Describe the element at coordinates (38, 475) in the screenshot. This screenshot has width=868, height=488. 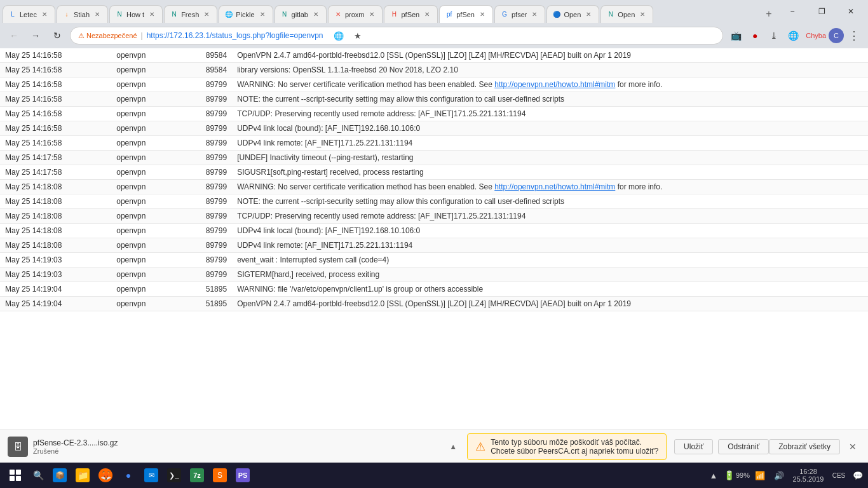
I see `search-button: 🔍` at that location.